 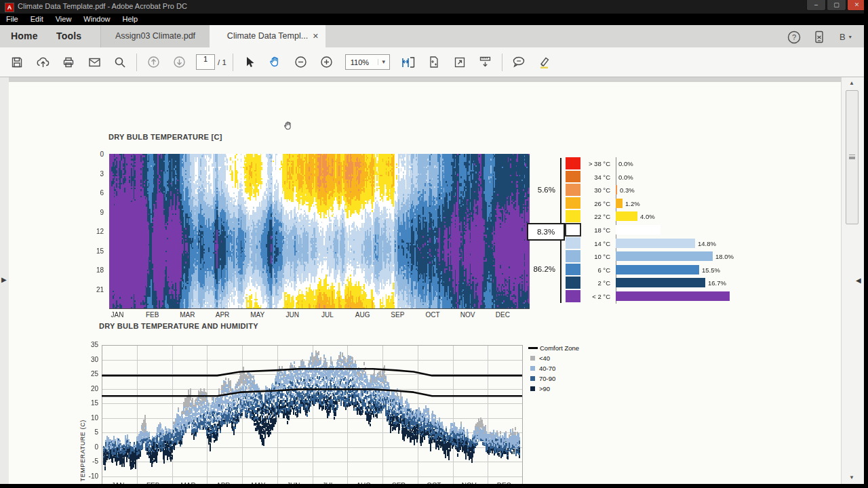 I want to click on zoom-out-button, so click(x=301, y=62).